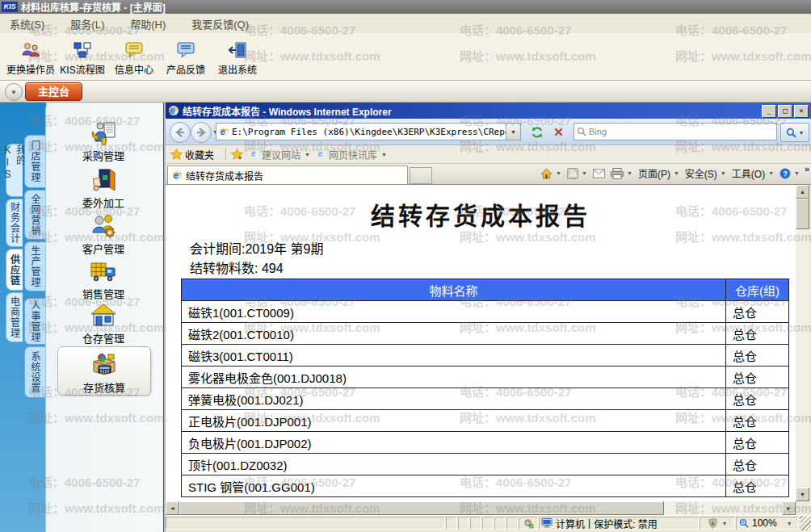 The width and height of the screenshot is (811, 532). I want to click on module-item: 委外加工, so click(103, 189).